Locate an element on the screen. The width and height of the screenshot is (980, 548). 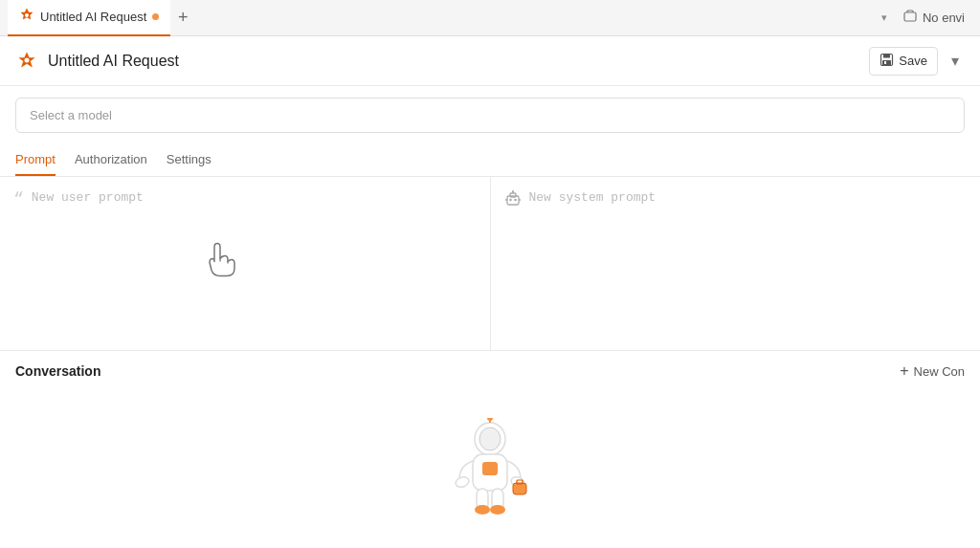
add-tab-button: + is located at coordinates (183, 18).